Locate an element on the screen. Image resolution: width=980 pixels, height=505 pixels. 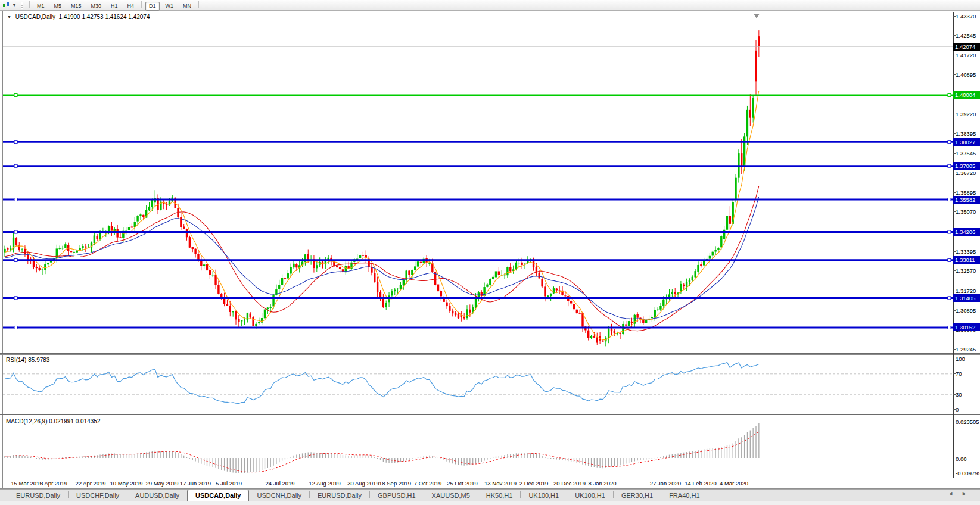
macd-canvas is located at coordinates (478, 447).